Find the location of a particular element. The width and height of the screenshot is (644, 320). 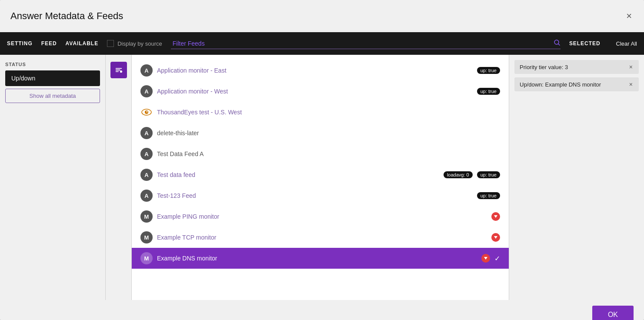

item-name: Test-123 Feed is located at coordinates (315, 196).